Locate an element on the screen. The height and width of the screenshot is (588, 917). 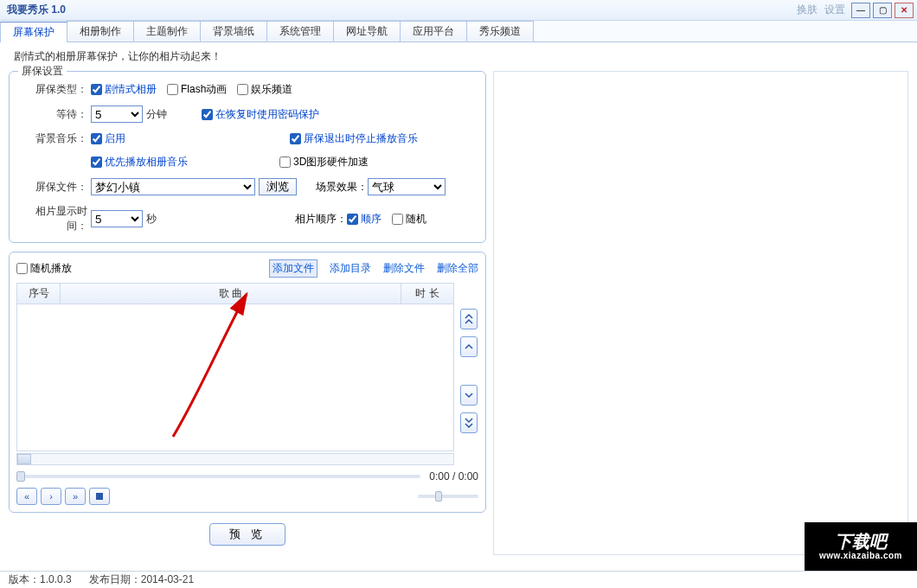
move-bottom-button is located at coordinates (469, 423).